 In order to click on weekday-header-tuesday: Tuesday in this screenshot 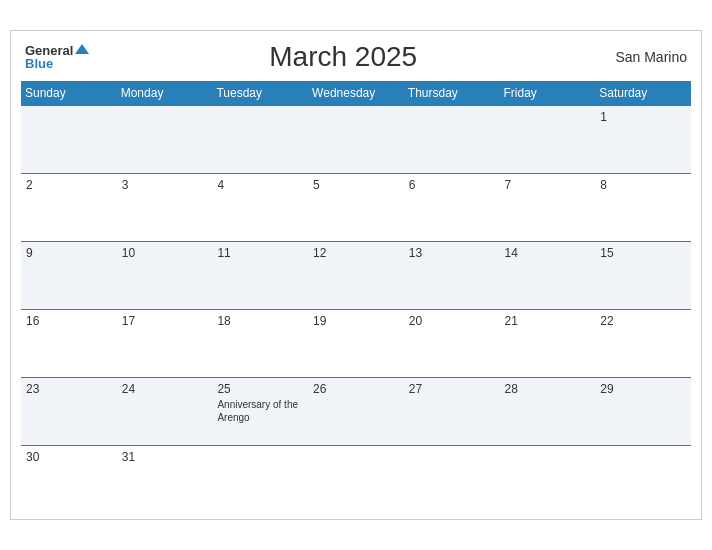, I will do `click(260, 94)`.